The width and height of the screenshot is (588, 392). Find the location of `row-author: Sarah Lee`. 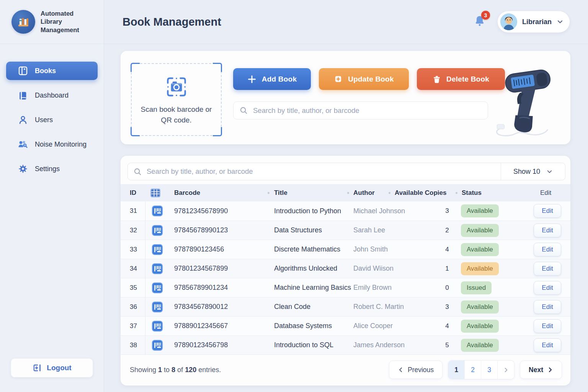

row-author: Sarah Lee is located at coordinates (397, 230).